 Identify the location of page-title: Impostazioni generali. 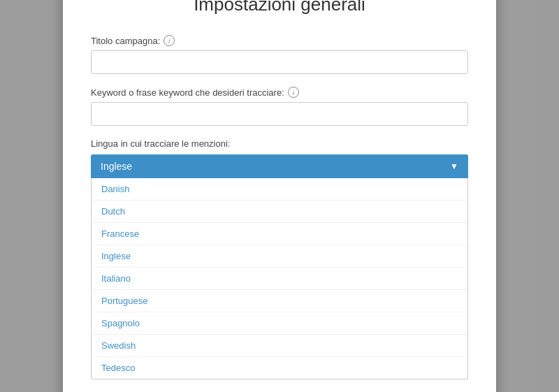
(280, 8).